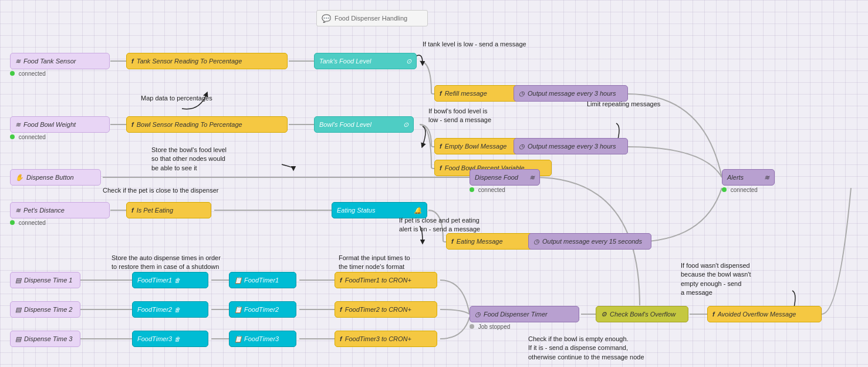 This screenshot has height=367, width=868. What do you see at coordinates (586, 348) in the screenshot?
I see `check-bowl-empty-annotation: Check if the bowl is empty enough.If it …` at bounding box center [586, 348].